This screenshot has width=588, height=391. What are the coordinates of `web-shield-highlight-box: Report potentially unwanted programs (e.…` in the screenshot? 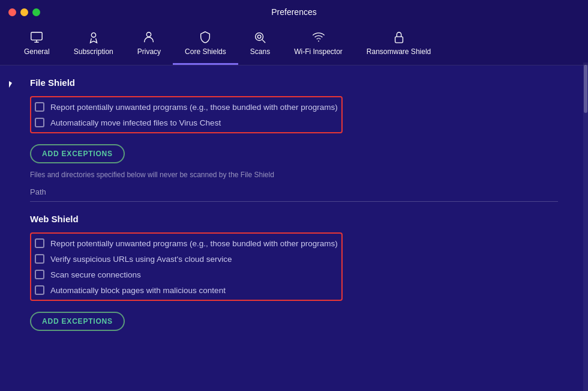 It's located at (186, 267).